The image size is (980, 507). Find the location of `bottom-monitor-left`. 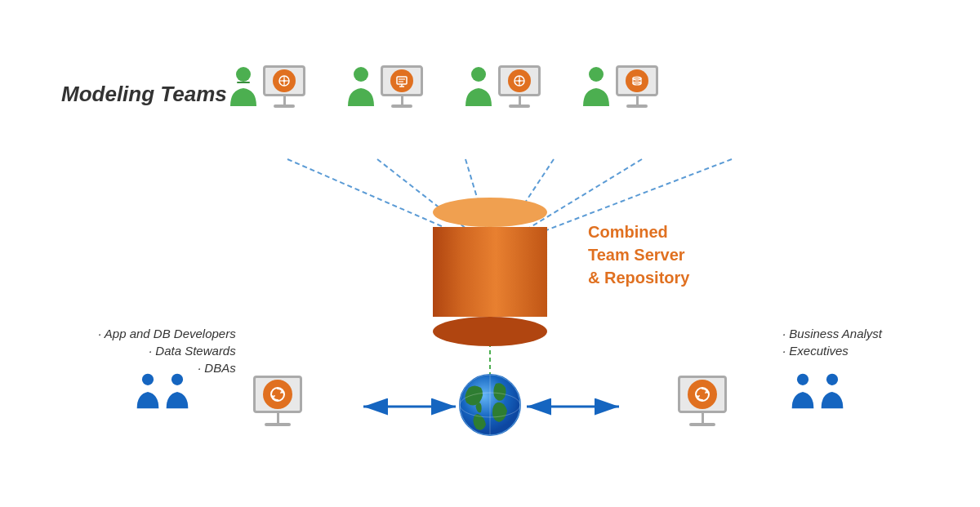

bottom-monitor-left is located at coordinates (278, 401).